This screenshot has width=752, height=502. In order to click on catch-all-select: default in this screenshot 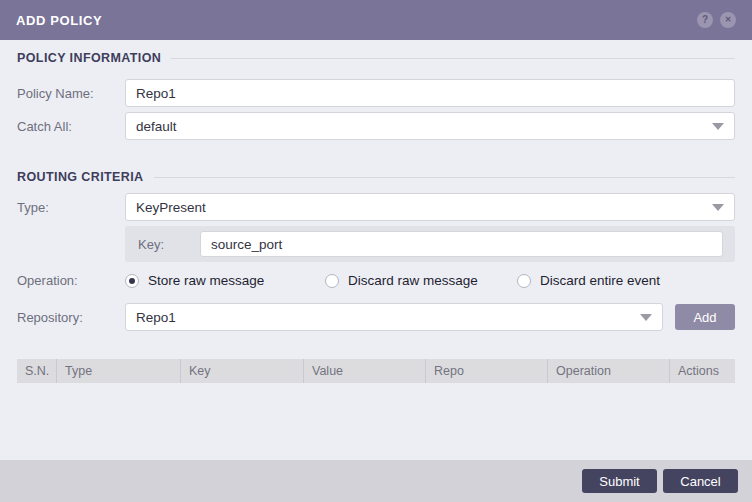, I will do `click(430, 126)`.